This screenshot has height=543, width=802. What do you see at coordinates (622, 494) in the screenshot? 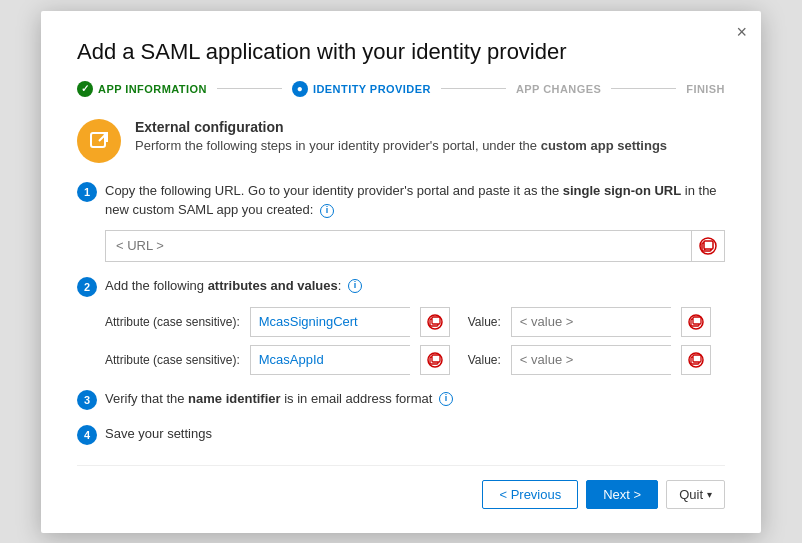
I see `next-button: Next >` at bounding box center [622, 494].